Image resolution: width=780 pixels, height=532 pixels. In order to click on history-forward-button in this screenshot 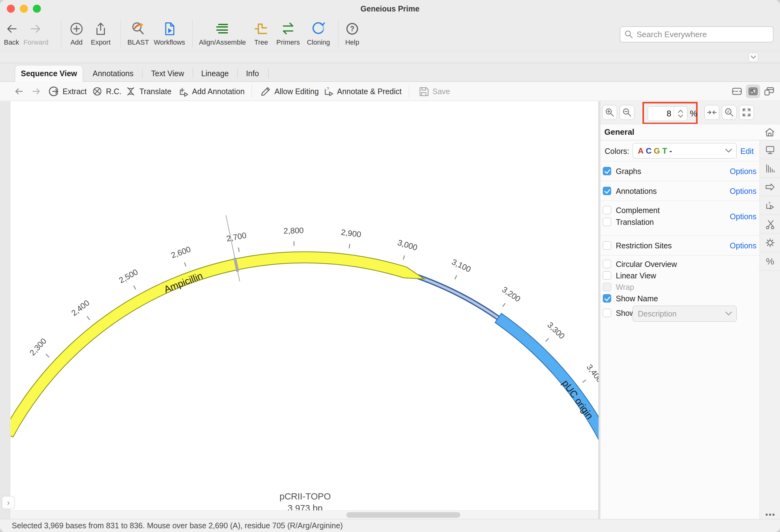, I will do `click(36, 91)`.